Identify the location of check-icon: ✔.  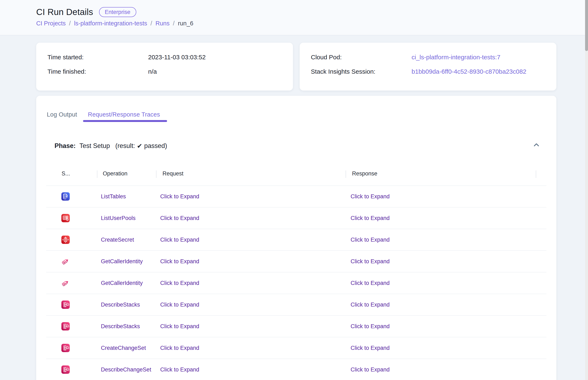
(140, 146).